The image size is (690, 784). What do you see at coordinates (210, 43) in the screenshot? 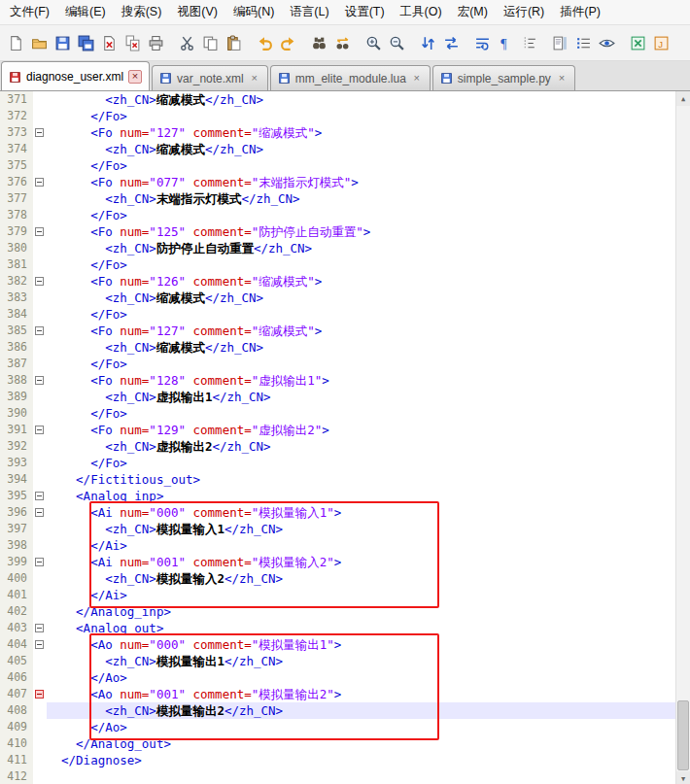
I see `copy-button` at bounding box center [210, 43].